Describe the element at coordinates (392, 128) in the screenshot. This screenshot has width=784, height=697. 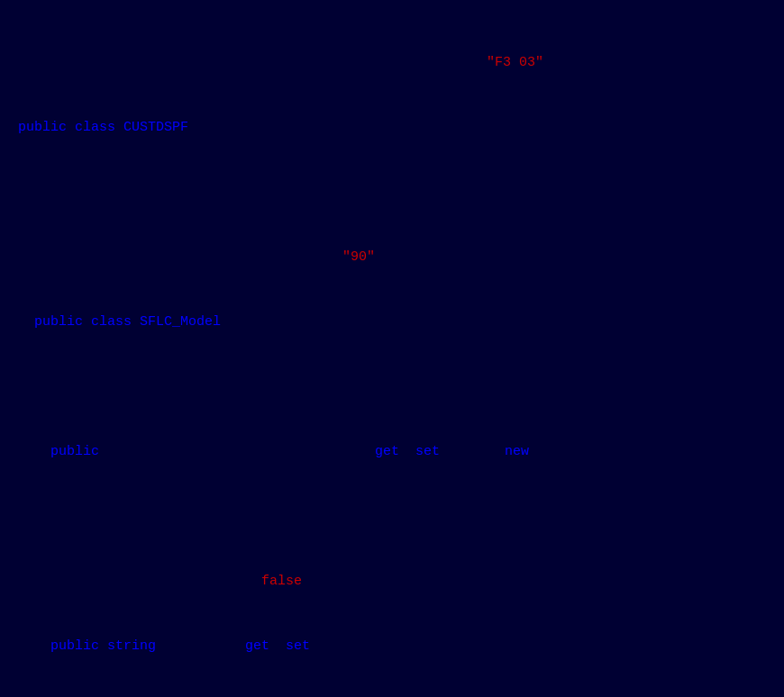
I see `line-2: public class CUSTDSPF` at that location.